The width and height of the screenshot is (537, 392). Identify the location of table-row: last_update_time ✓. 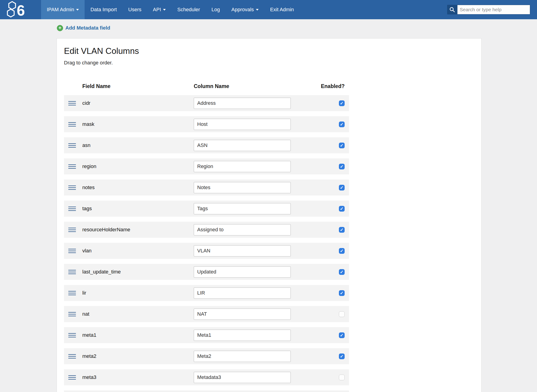
(206, 272).